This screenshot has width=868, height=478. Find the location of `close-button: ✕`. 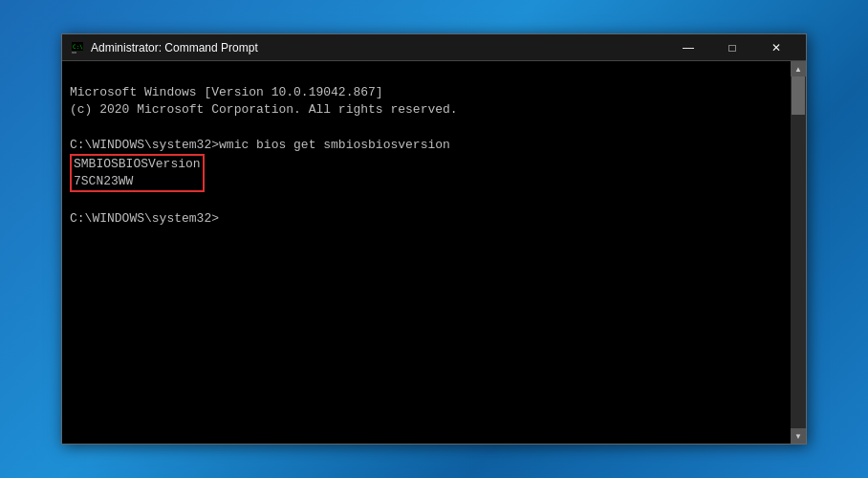

close-button: ✕ is located at coordinates (776, 48).